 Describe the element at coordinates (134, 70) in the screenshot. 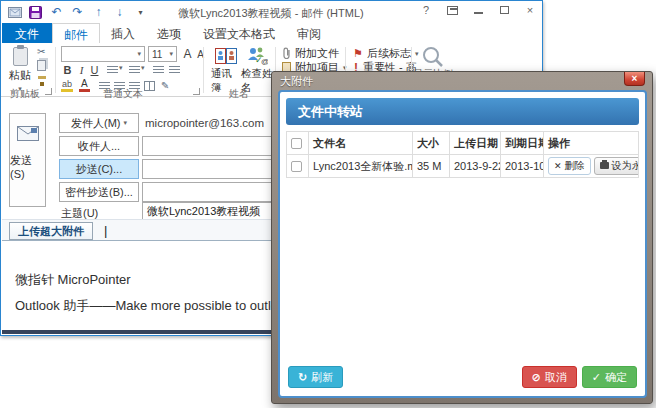

I see `numbered-list-icon` at that location.